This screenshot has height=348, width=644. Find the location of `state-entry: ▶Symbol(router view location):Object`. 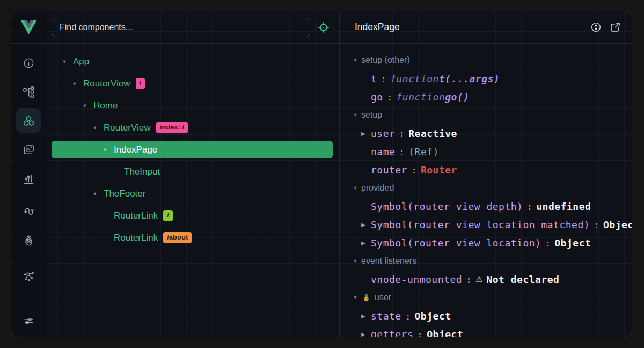

state-entry: ▶Symbol(router view location):Object is located at coordinates (486, 243).